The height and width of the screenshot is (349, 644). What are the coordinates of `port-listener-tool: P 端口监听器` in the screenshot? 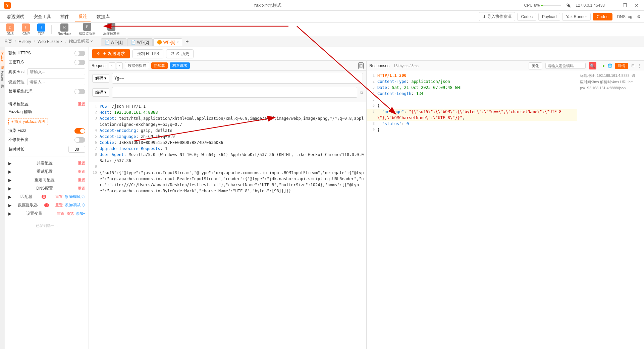 It's located at (87, 30).